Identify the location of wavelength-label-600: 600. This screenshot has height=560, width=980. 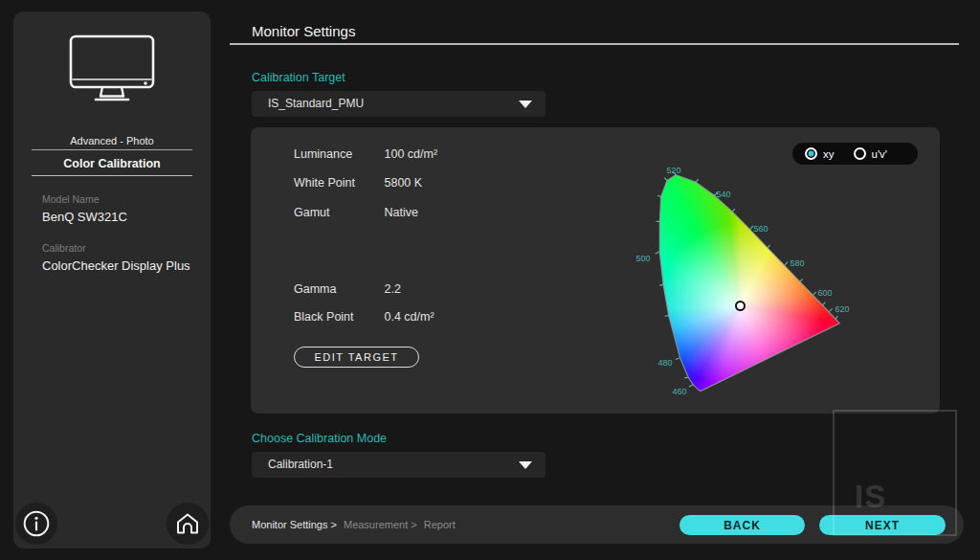
(825, 293).